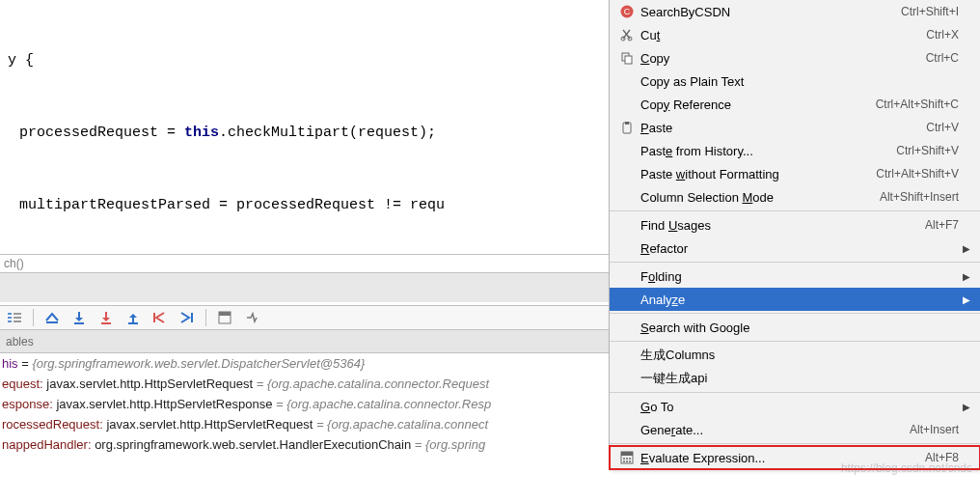  Describe the element at coordinates (52, 318) in the screenshot. I see `step-over-icon` at that location.